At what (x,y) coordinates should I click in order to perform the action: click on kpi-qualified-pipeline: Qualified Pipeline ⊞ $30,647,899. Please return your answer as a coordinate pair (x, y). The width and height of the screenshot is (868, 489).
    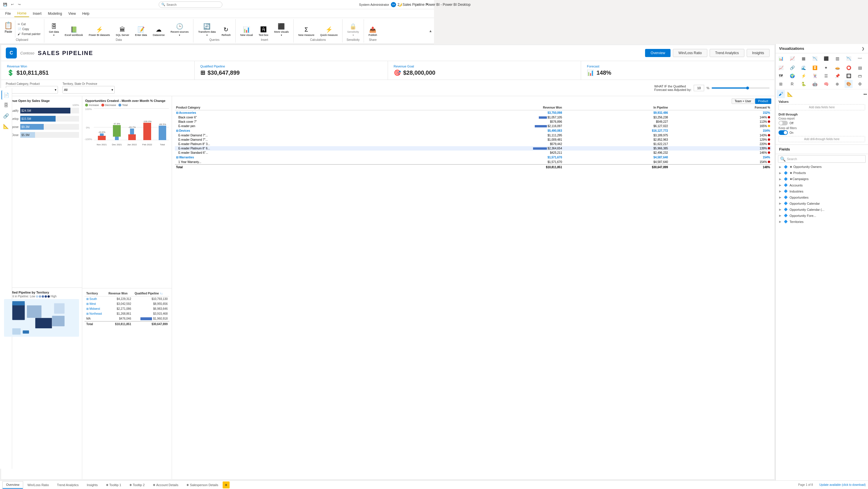
    Looking at the image, I should click on (291, 70).